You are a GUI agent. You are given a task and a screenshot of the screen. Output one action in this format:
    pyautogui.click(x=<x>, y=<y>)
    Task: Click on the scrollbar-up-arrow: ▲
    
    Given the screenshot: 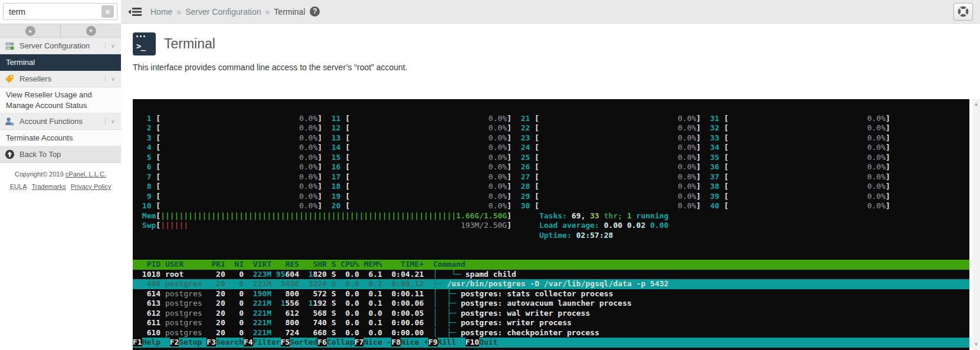 What is the action you would take?
    pyautogui.click(x=976, y=104)
    